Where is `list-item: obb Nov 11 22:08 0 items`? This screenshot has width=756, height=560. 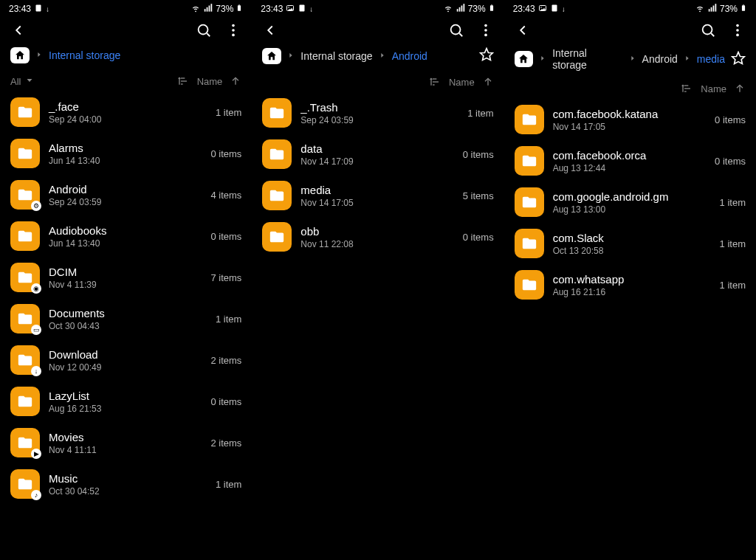 list-item: obb Nov 11 22:08 0 items is located at coordinates (378, 237).